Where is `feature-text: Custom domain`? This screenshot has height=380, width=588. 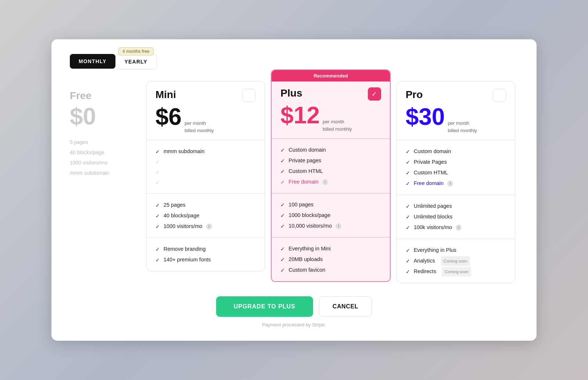
feature-text: Custom domain is located at coordinates (307, 150).